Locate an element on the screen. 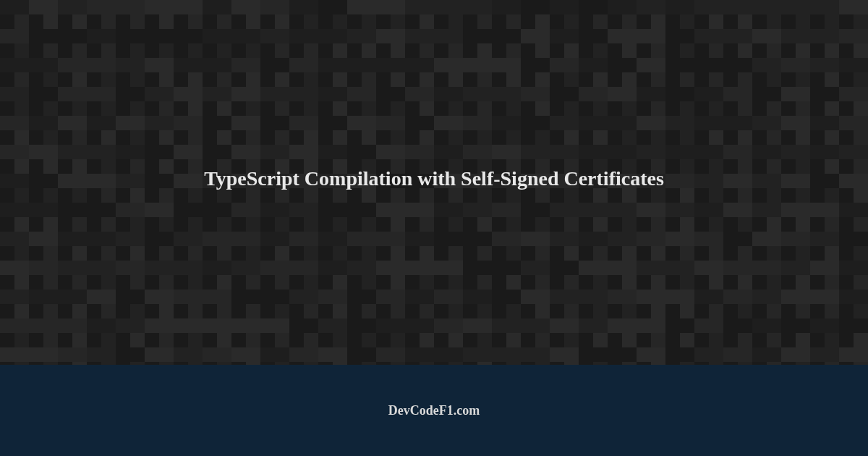 Image resolution: width=868 pixels, height=456 pixels. page-title: TypeScript Compilation with Self-Signed … is located at coordinates (434, 179).